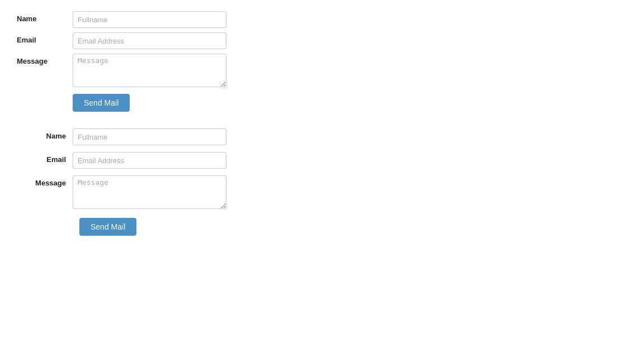 The width and height of the screenshot is (644, 362). Describe the element at coordinates (322, 137) in the screenshot. I see `form-row-name-2: Name` at that location.